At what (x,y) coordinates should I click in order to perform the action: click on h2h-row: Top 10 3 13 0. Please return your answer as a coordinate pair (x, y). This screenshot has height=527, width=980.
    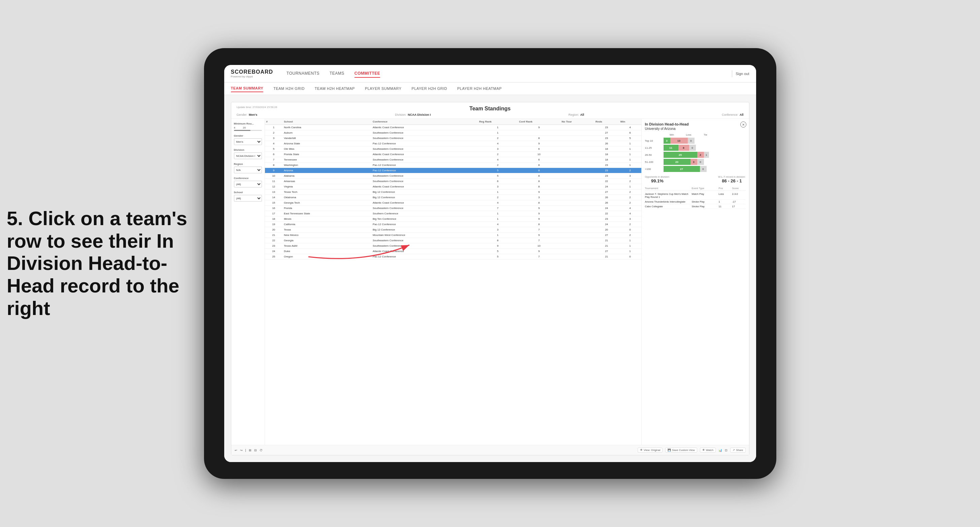
    Looking at the image, I should click on (695, 141).